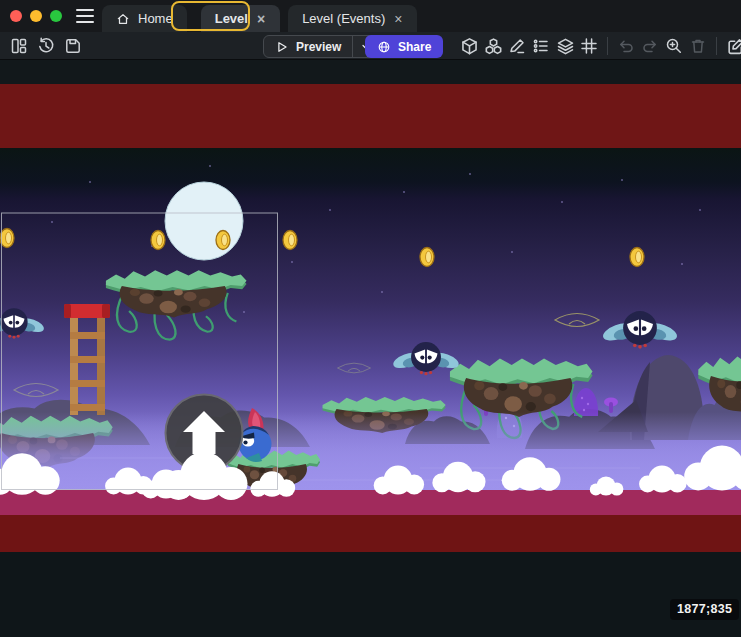  Describe the element at coordinates (370, 46) in the screenshot. I see `editor-toolbar: Preview Share` at that location.